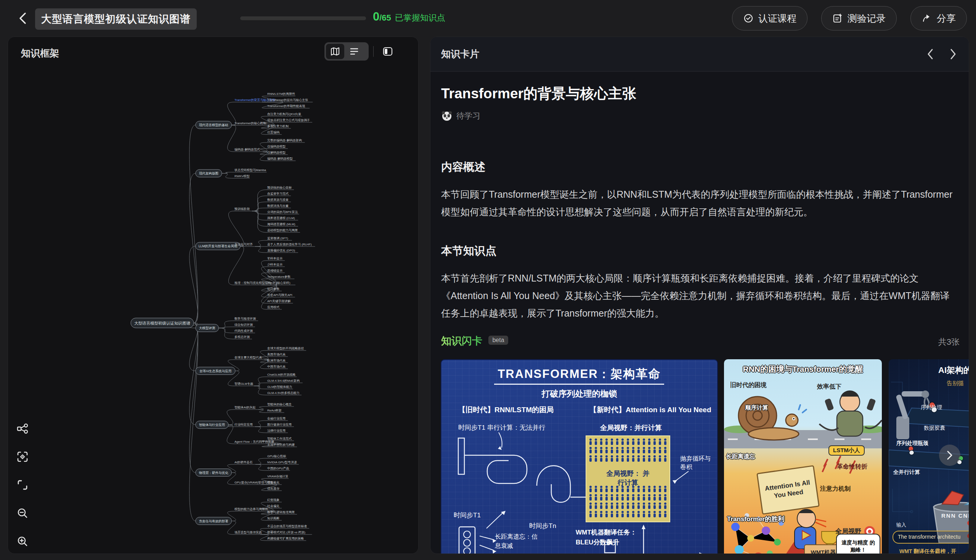 This screenshot has width=976, height=560. What do you see at coordinates (276, 418) in the screenshot?
I see `mindmap-node-label: 金融行业应用` at bounding box center [276, 418].